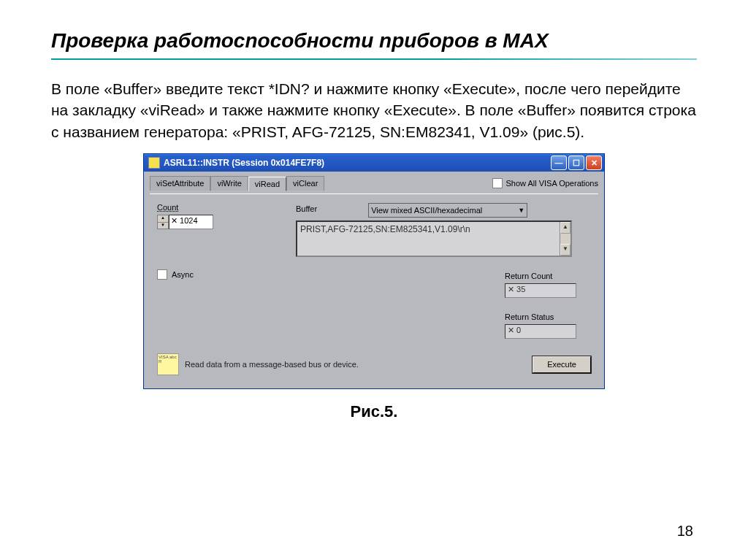 This screenshot has width=748, height=560. What do you see at coordinates (576, 163) in the screenshot?
I see `maximize-button: ☐` at bounding box center [576, 163].